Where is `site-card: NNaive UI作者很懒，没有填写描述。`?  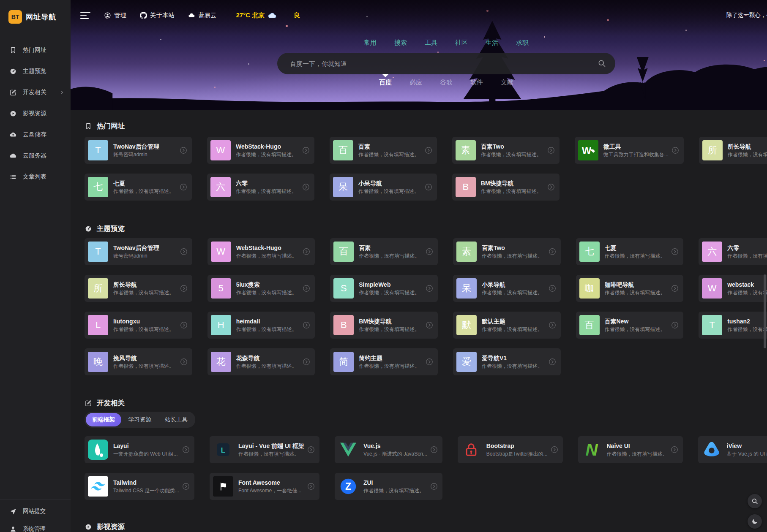
site-card: NNaive UI作者很懒，没有填写描述。 is located at coordinates (631, 450).